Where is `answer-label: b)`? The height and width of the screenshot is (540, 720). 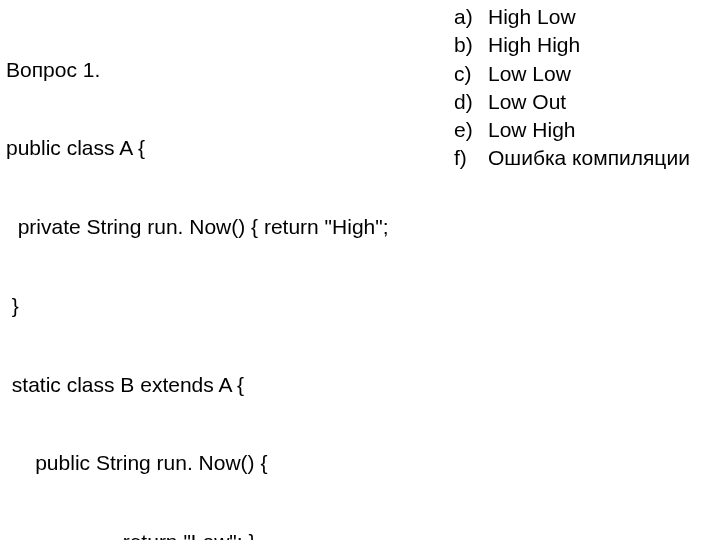 answer-label: b) is located at coordinates (471, 45).